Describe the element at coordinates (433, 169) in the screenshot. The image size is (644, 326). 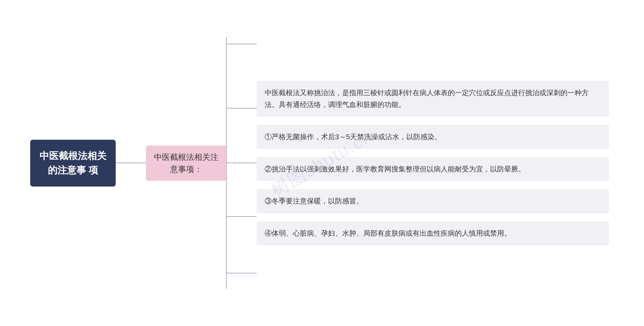
I see `content-box-3: ②挑治手法以强刺激效果好，医学教育网搜集整理但以病人能耐受为宜，以防晕厥。` at that location.